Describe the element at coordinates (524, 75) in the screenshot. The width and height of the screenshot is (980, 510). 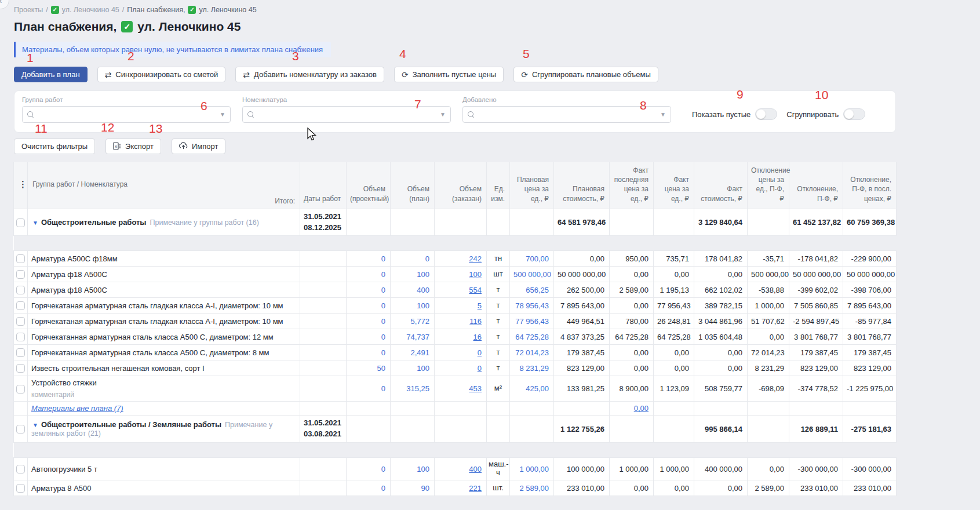
I see `refresh-icon: ⟳` at that location.